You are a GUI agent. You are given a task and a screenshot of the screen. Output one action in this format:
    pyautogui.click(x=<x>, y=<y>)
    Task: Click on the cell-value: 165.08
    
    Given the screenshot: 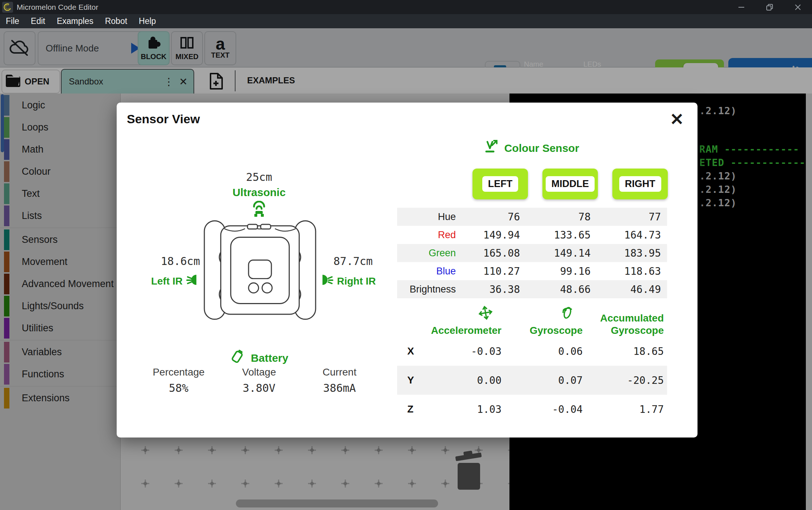 What is the action you would take?
    pyautogui.click(x=488, y=253)
    